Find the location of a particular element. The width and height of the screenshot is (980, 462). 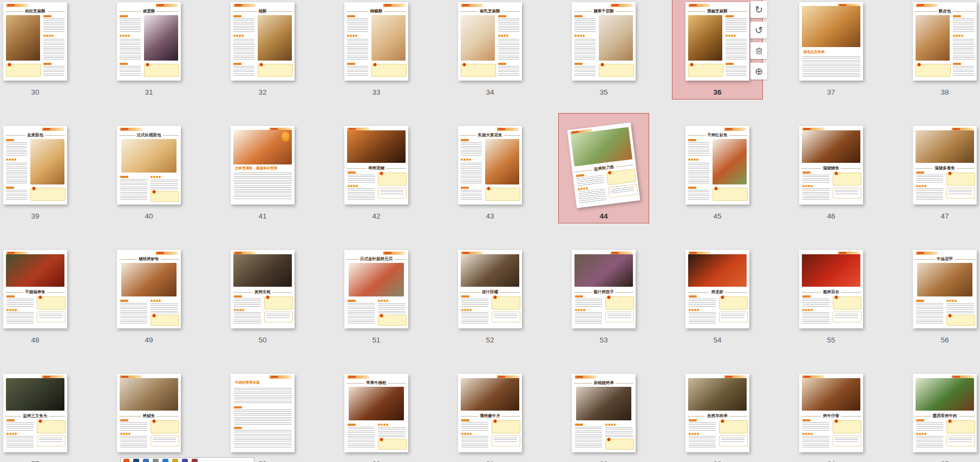

delete-page-button is located at coordinates (759, 51).